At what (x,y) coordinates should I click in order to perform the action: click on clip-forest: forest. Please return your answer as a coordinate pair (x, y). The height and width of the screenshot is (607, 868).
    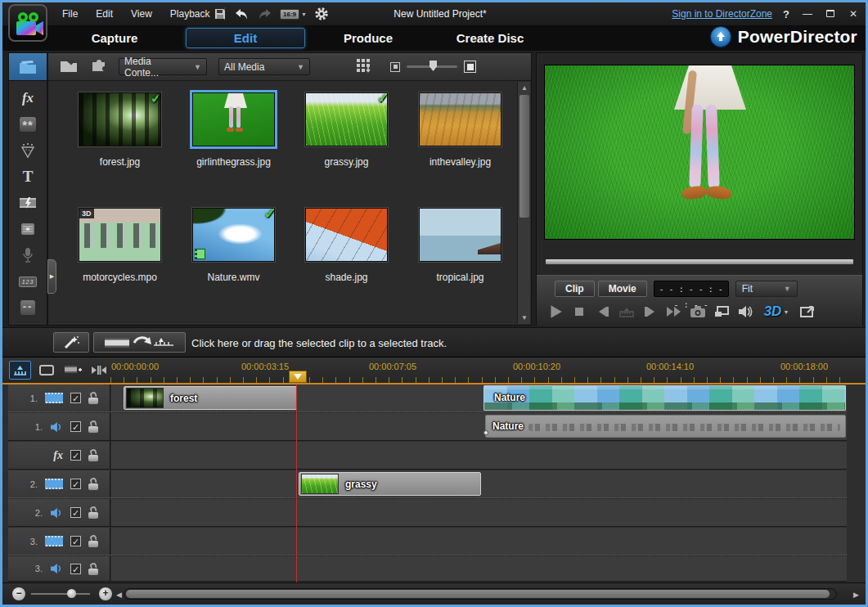
    Looking at the image, I should click on (210, 398).